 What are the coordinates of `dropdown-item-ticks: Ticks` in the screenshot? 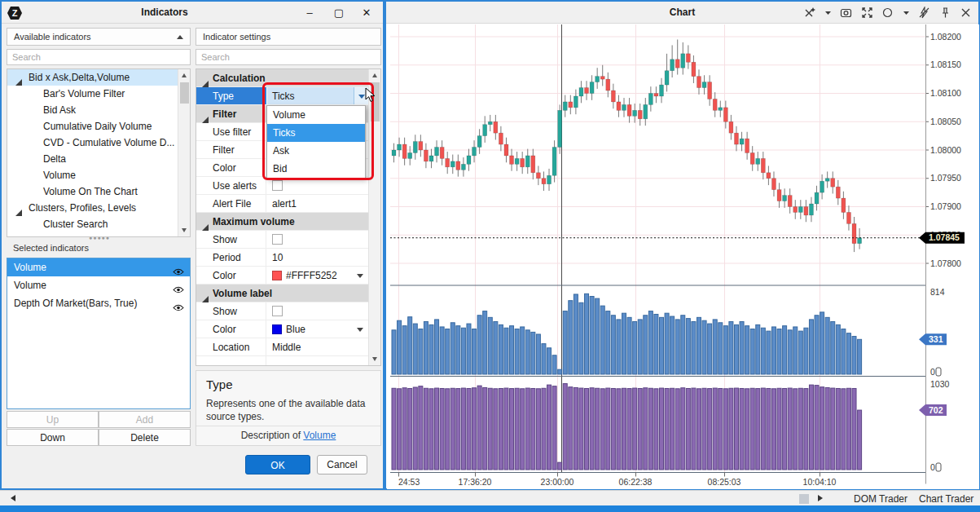 It's located at (316, 133).